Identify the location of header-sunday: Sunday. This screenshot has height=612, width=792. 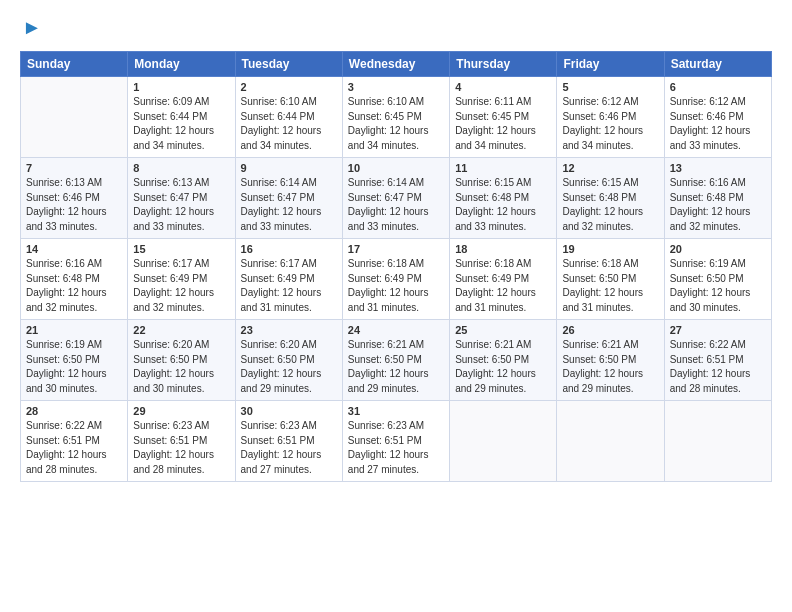
(74, 64).